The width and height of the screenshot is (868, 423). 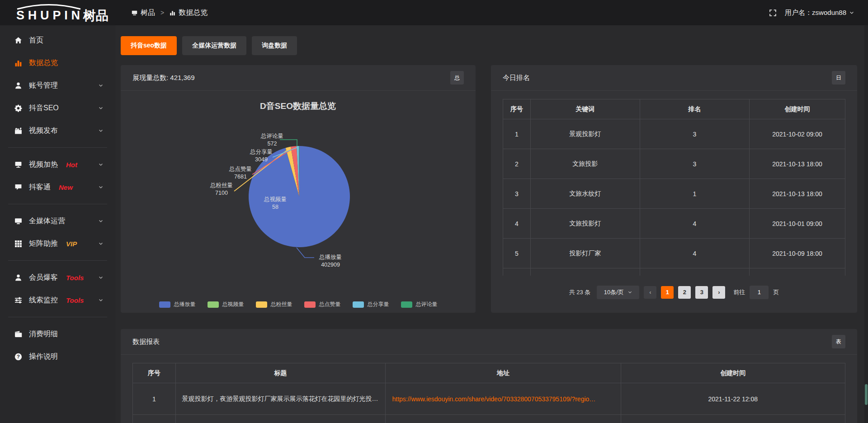 I want to click on fullscreen-icon, so click(x=773, y=13).